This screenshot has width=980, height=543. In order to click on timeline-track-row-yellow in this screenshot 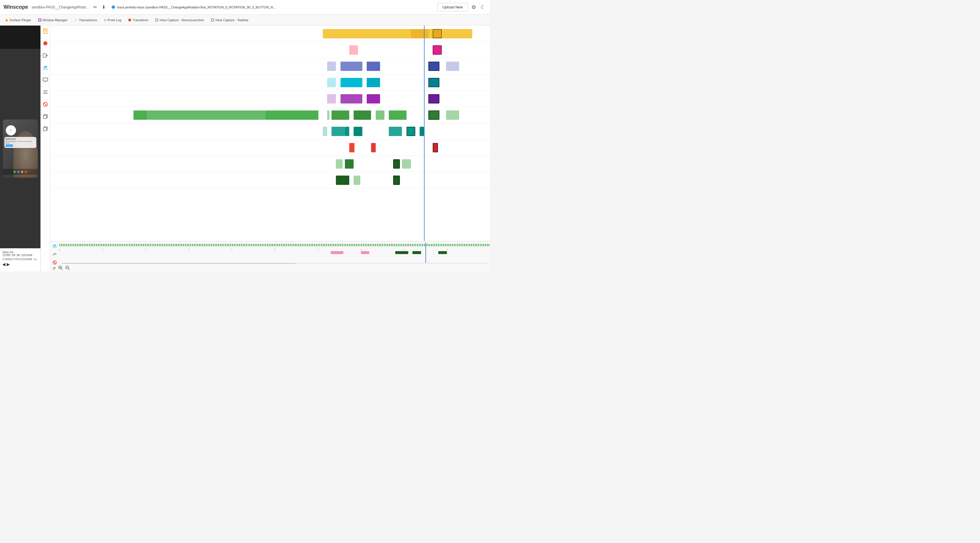, I will do `click(270, 33)`.